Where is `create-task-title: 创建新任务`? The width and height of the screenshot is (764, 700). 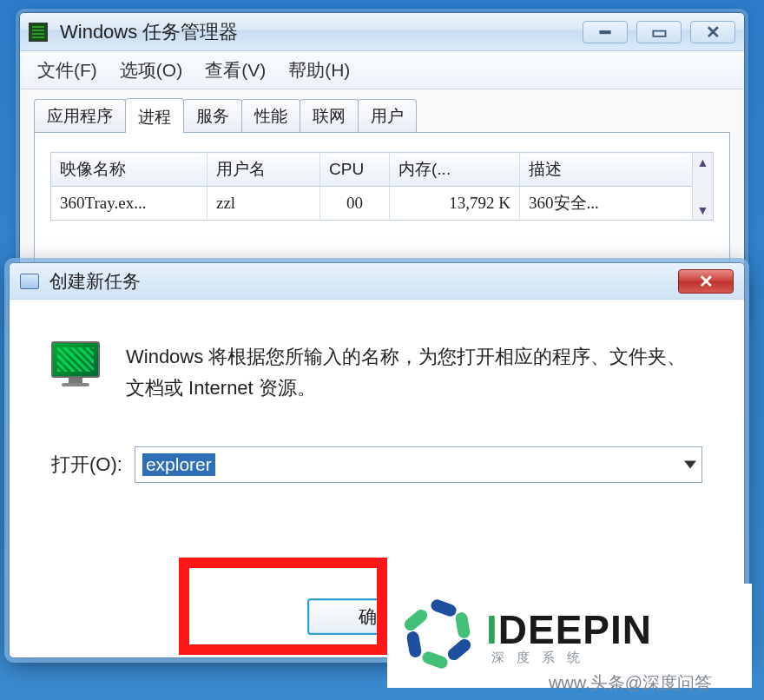
create-task-title: 创建新任务 is located at coordinates (96, 281).